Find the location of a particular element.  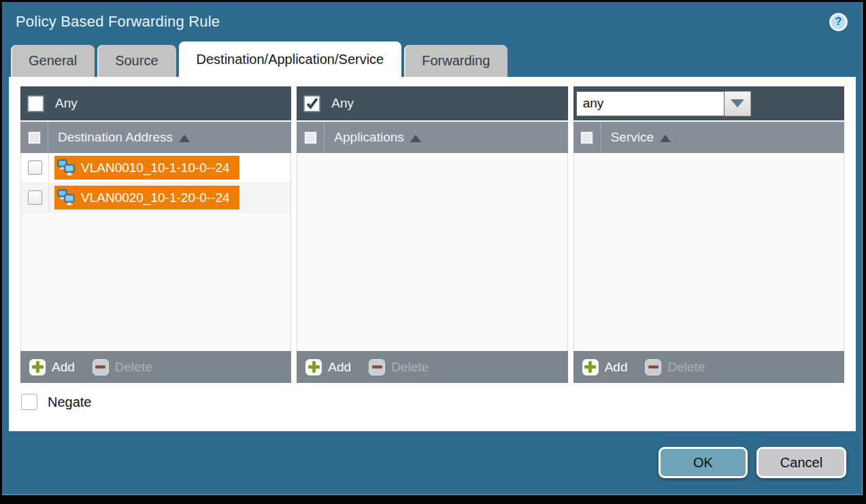

tab-source: Source is located at coordinates (136, 61).